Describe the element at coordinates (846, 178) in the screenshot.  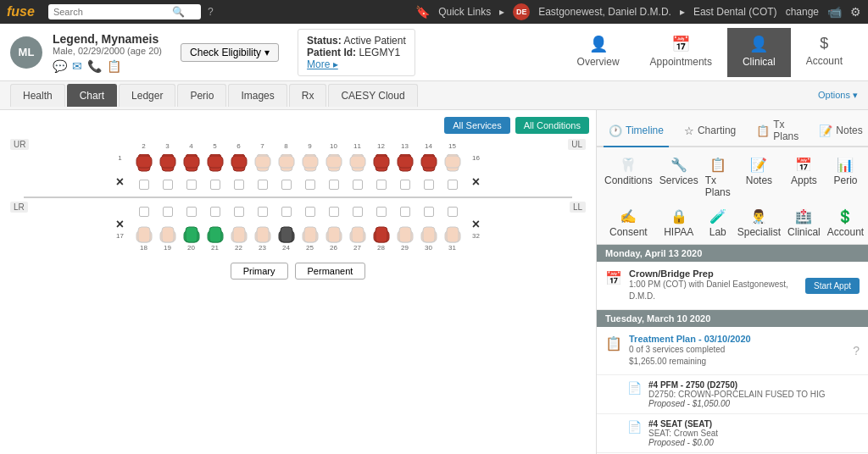
I see `grid-perio: 📊Perio` at that location.